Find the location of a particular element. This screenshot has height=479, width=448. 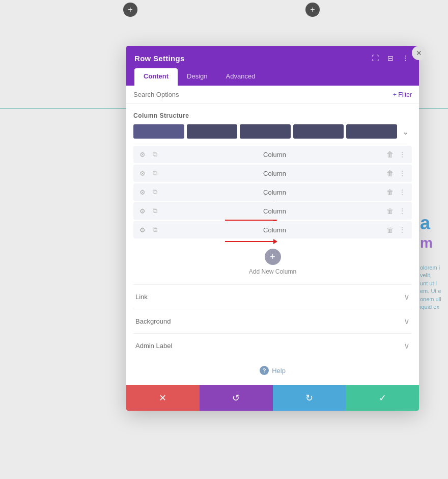

accordion-admin-label-title: Admin Label is located at coordinates (154, 345).